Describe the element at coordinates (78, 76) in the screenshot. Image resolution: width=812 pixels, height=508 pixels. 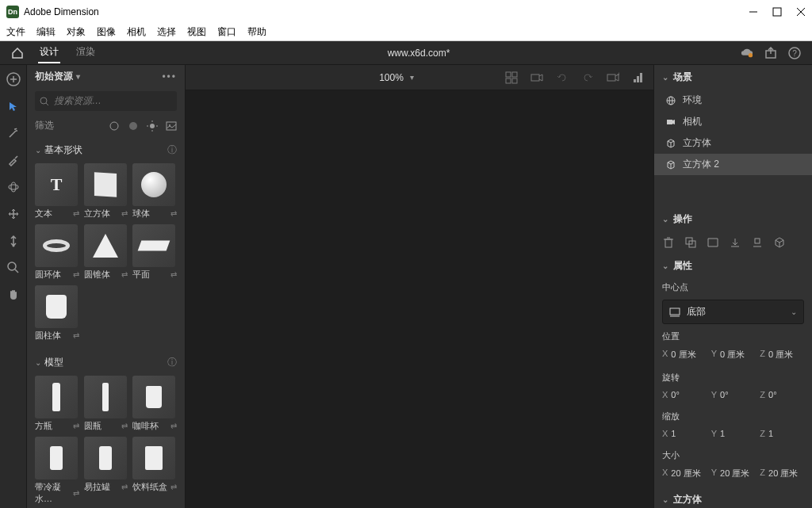
I see `chevron-down-icon: ▾` at that location.